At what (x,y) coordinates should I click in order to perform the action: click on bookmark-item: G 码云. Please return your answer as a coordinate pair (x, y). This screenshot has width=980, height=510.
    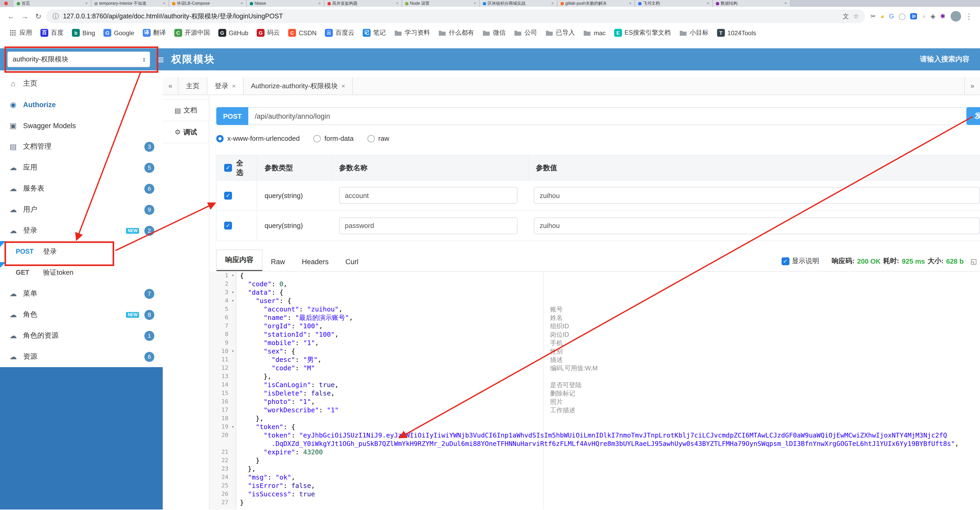
    Looking at the image, I should click on (268, 33).